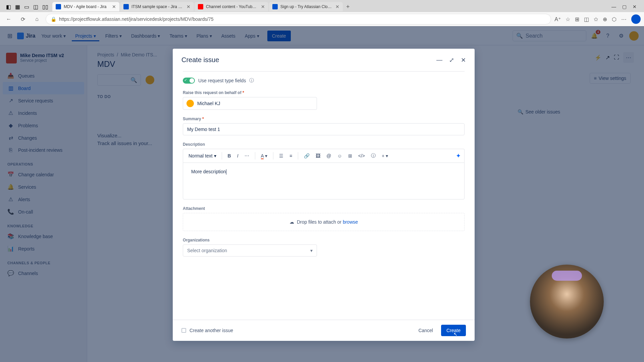  What do you see at coordinates (339, 156) in the screenshot?
I see `emoji-button: ☺` at bounding box center [339, 156].